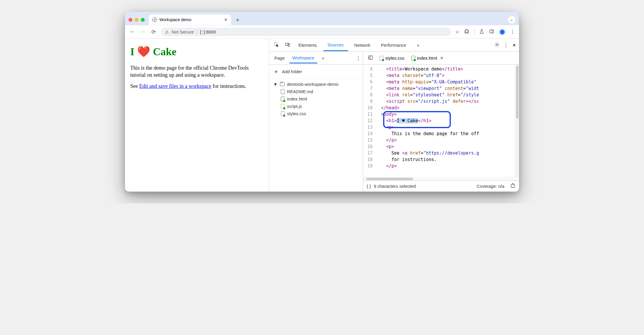 The image size is (644, 335). Describe the element at coordinates (300, 92) in the screenshot. I see `file-label: README.md` at that location.